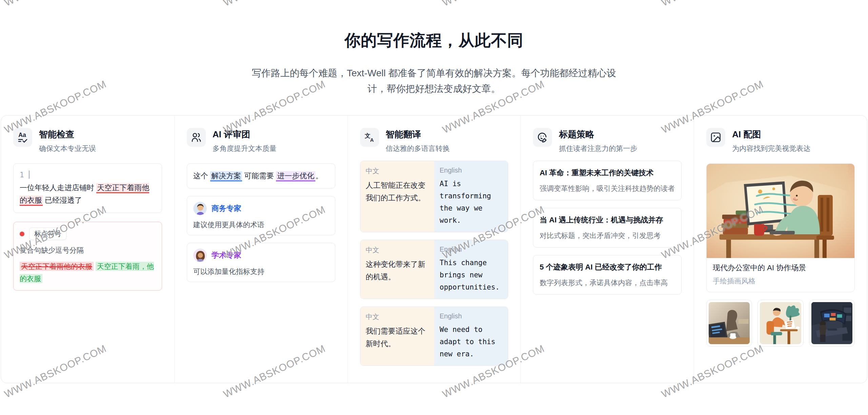 The image size is (868, 415). Describe the element at coordinates (397, 337) in the screenshot. I see `source-text: 我们需要适应这个新时代。` at that location.